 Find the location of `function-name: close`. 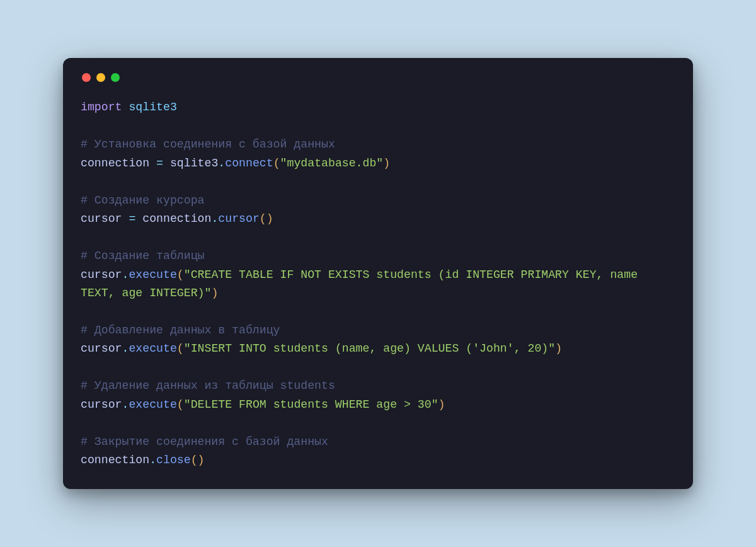

function-name: close is located at coordinates (174, 460).